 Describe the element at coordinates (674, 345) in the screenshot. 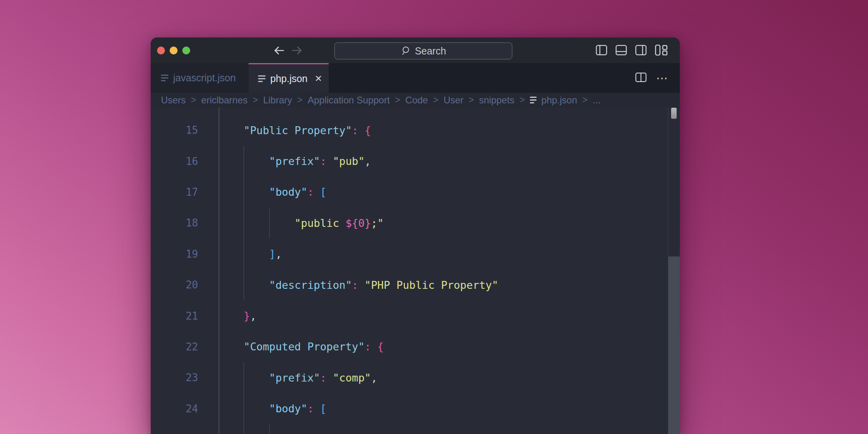

I see `scrollbar-region` at that location.